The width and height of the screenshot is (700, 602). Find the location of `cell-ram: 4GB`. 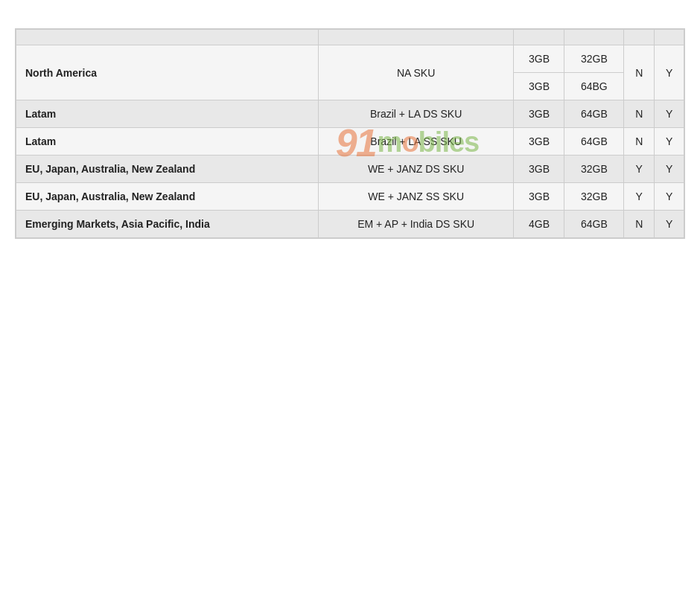

cell-ram: 4GB is located at coordinates (539, 225).